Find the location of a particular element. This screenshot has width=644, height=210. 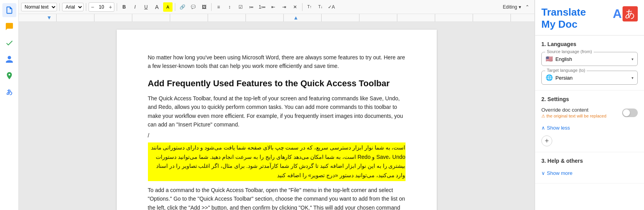

decrease-indent-button: ⇤ is located at coordinates (273, 7).